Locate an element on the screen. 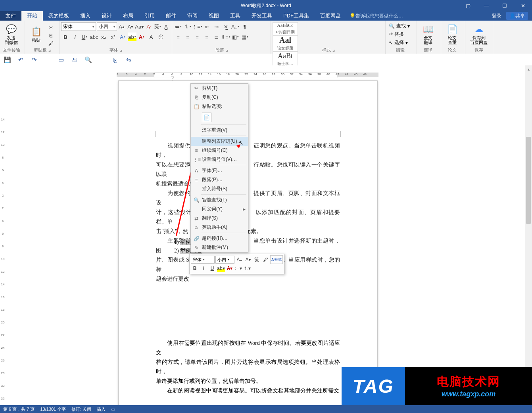  mini-phonetic: 笺 is located at coordinates (257, 260).